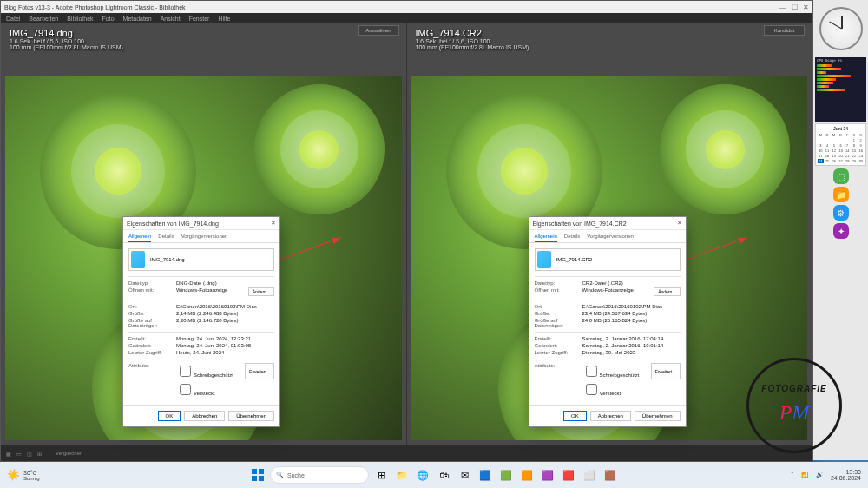  What do you see at coordinates (569, 475) in the screenshot?
I see `app-icon: 🟥` at bounding box center [569, 475].